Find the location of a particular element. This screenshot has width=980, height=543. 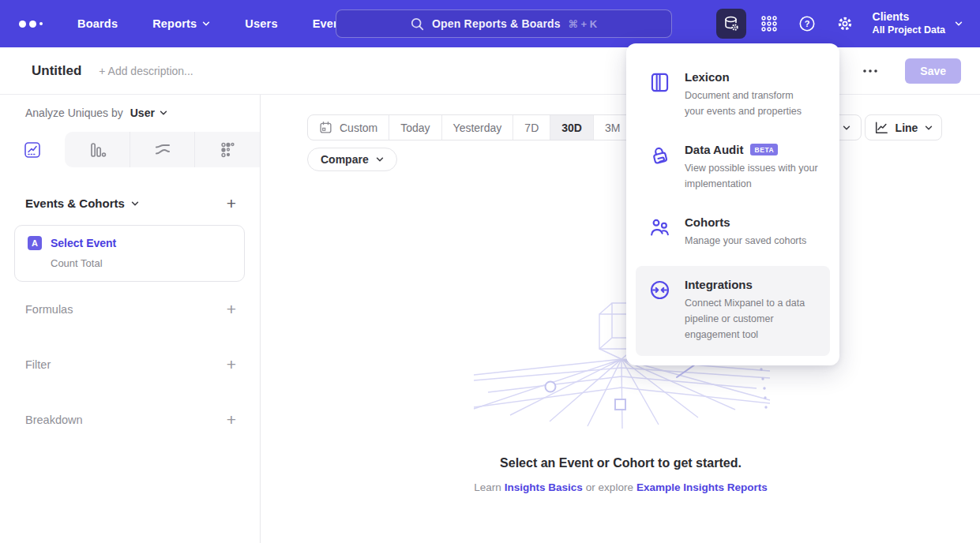

beta-badge: BETA is located at coordinates (764, 150).